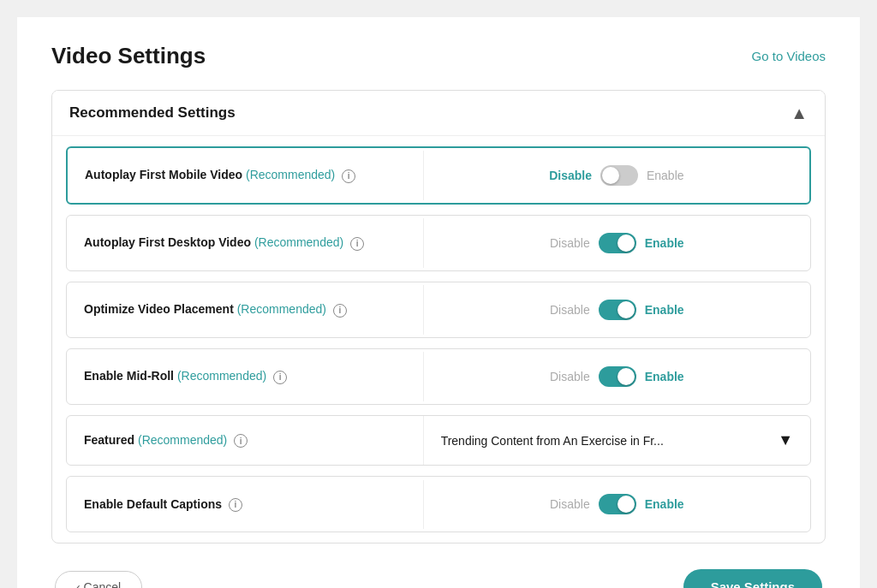 The height and width of the screenshot is (588, 877). Describe the element at coordinates (570, 175) in the screenshot. I see `autoplay-mobile-disable-label: Disable` at that location.